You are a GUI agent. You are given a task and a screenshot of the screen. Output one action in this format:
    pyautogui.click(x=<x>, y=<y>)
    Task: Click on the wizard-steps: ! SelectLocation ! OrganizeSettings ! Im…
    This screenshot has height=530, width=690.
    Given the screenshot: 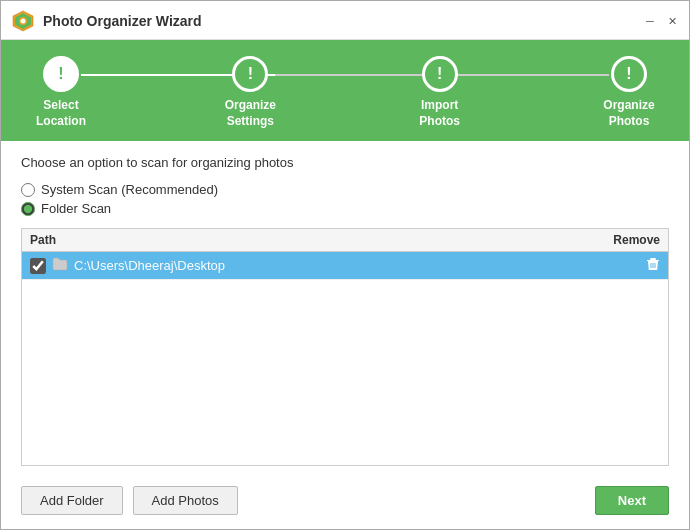 What is the action you would take?
    pyautogui.click(x=345, y=92)
    